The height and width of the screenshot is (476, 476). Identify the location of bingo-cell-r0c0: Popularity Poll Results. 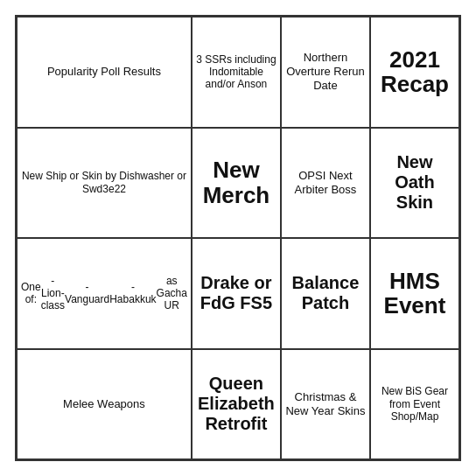
(104, 72).